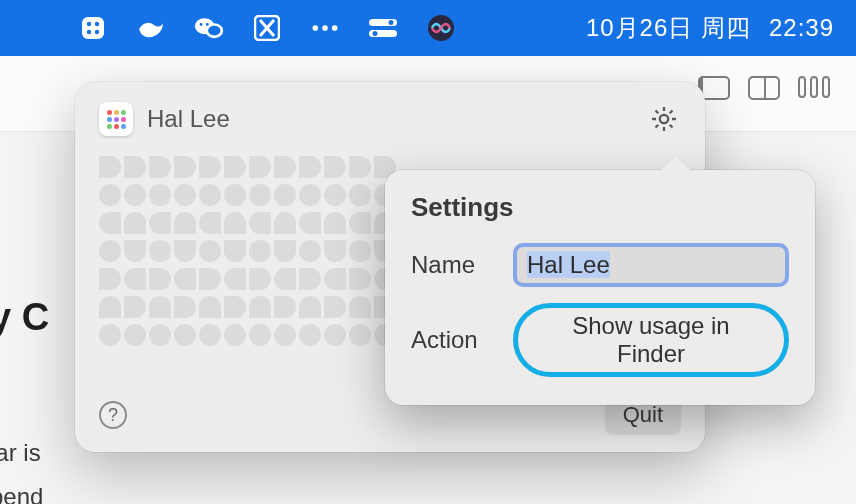 The image size is (856, 504). What do you see at coordinates (188, 119) in the screenshot?
I see `popover-title: Hal Lee` at bounding box center [188, 119].